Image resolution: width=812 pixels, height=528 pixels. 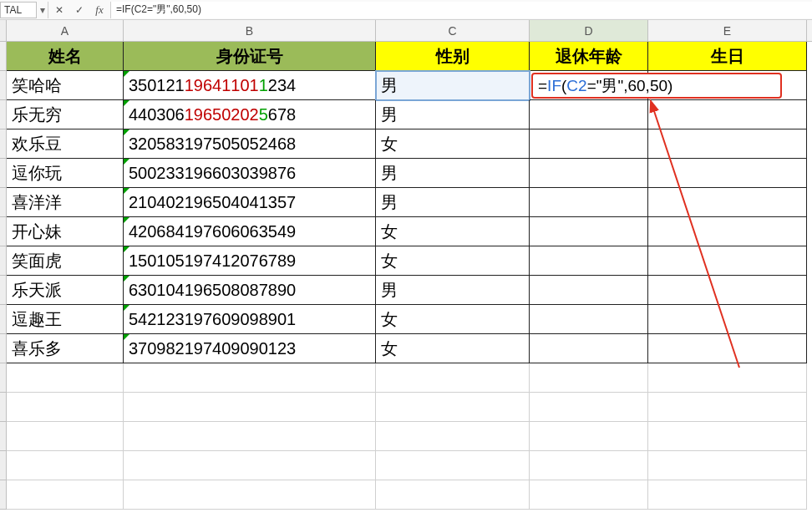 I want to click on cell-E2, so click(x=728, y=85).